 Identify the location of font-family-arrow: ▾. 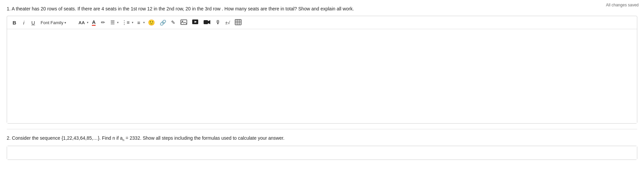
(65, 23).